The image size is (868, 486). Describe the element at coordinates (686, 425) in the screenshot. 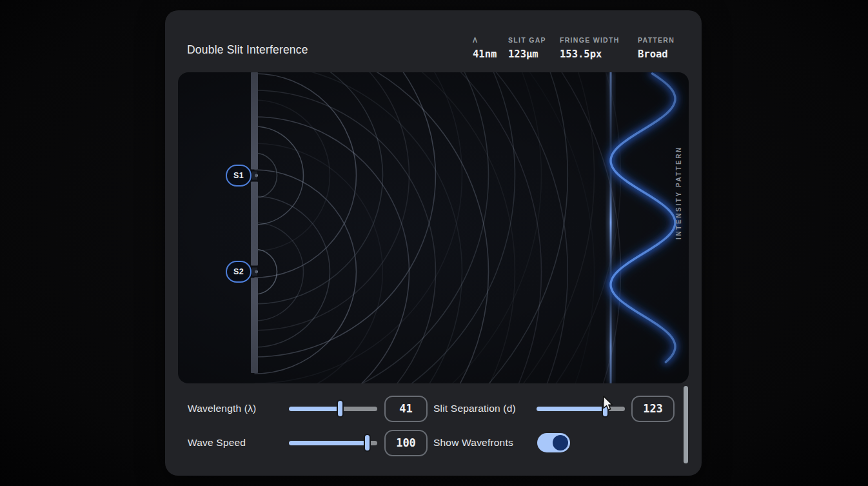

I see `scrollbar-thumb` at that location.